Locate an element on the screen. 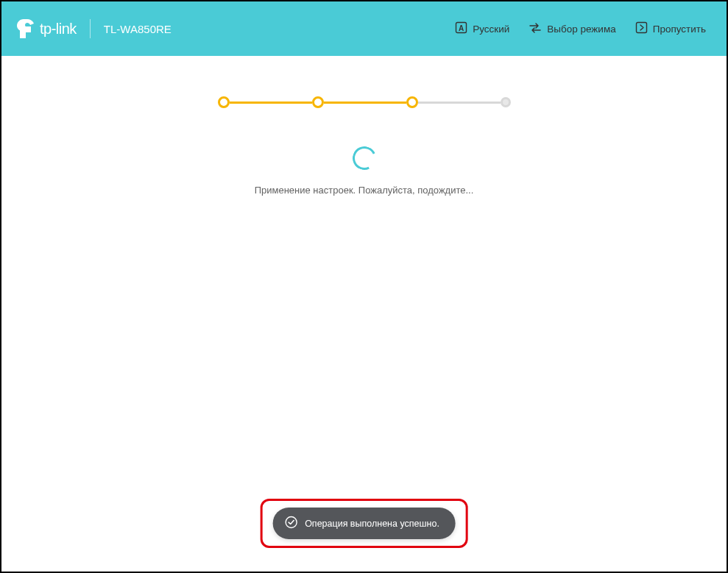 The width and height of the screenshot is (728, 573). swap-icon is located at coordinates (535, 29).